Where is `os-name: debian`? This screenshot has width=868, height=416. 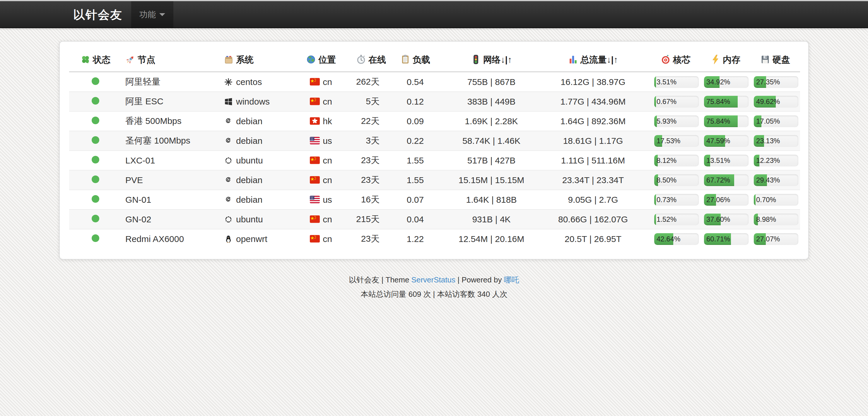
os-name: debian is located at coordinates (249, 121).